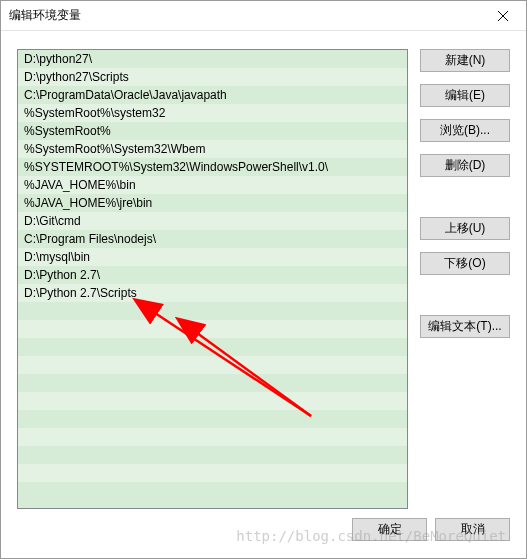  What do you see at coordinates (503, 16) in the screenshot?
I see `close-icon` at bounding box center [503, 16].